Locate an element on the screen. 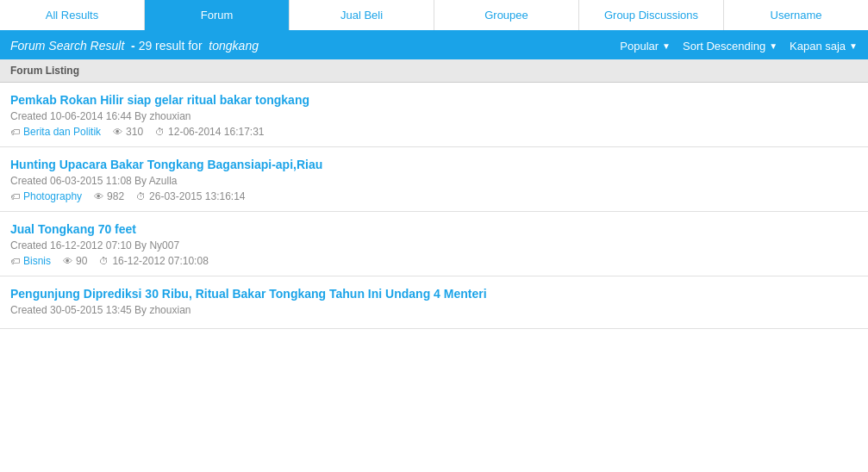 Image resolution: width=868 pixels, height=472 pixels. result-header: Forum Search Result - 29 result for tong… is located at coordinates (434, 46).